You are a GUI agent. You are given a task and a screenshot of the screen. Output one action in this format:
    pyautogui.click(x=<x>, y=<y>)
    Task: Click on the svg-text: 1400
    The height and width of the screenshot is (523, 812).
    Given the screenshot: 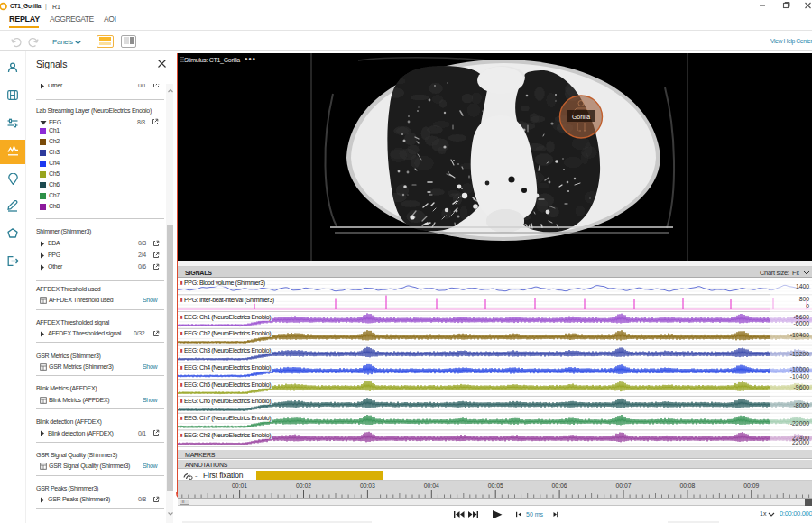 What is the action you would take?
    pyautogui.click(x=803, y=287)
    